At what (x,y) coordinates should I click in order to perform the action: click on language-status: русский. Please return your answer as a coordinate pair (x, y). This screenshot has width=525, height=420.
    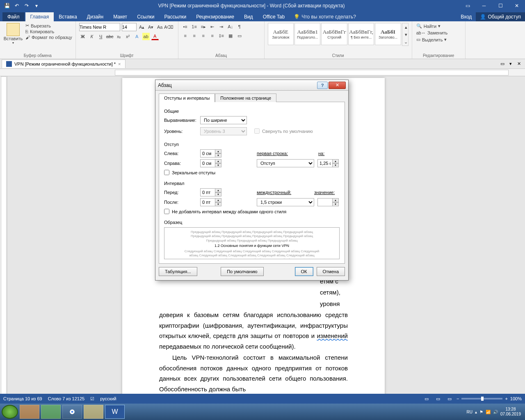
    Looking at the image, I should click on (108, 399).